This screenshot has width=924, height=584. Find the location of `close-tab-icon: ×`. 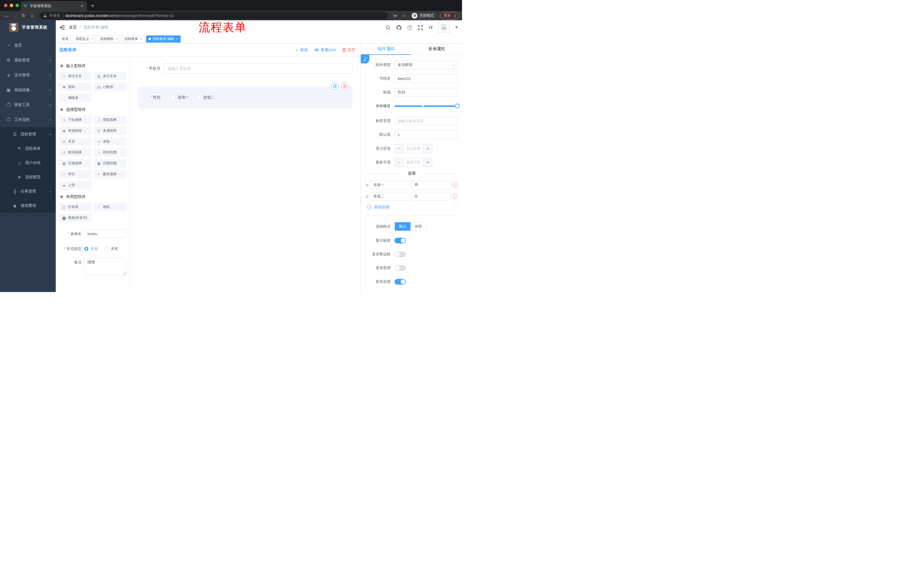

close-tab-icon: × is located at coordinates (82, 6).